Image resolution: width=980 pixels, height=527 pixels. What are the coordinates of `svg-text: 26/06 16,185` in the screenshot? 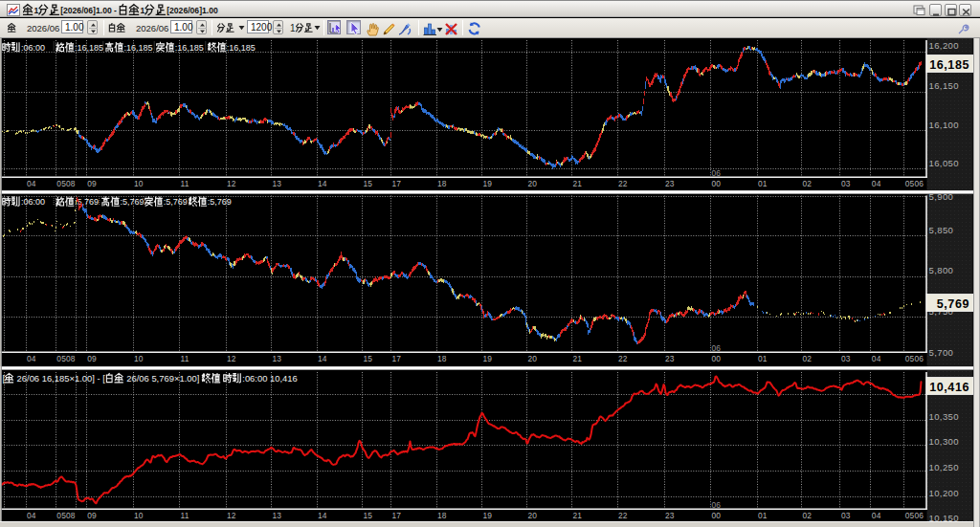 It's located at (42, 379).